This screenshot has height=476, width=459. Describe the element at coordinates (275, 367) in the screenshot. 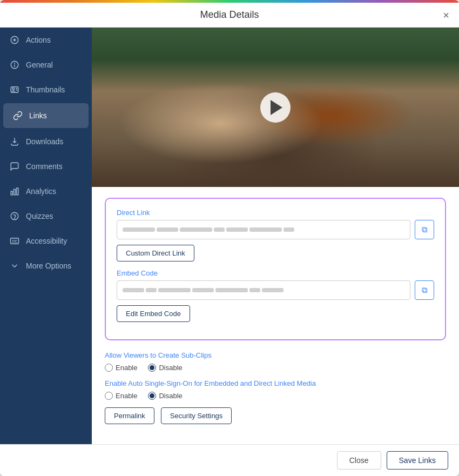

I see `sub-clips-radio-group: Enable Disable` at that location.